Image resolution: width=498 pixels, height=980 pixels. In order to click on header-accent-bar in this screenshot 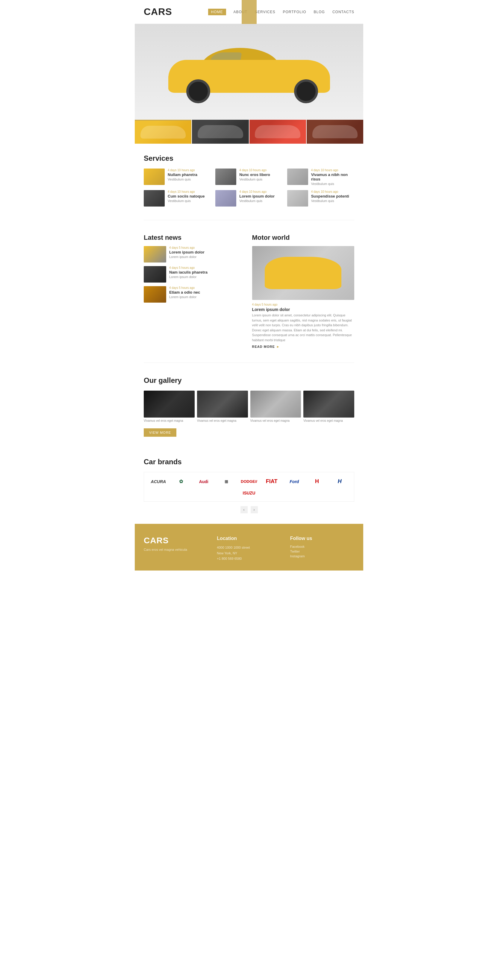, I will do `click(249, 12)`.